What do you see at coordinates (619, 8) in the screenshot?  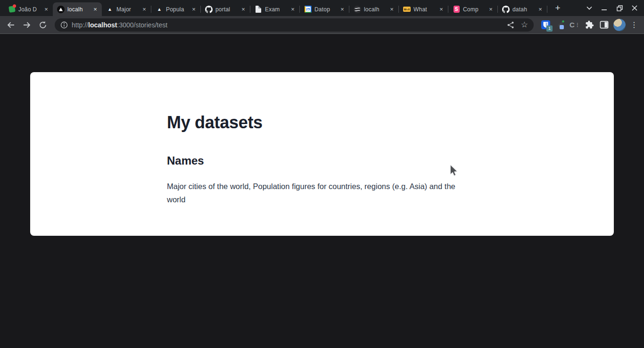 I see `restore-button` at bounding box center [619, 8].